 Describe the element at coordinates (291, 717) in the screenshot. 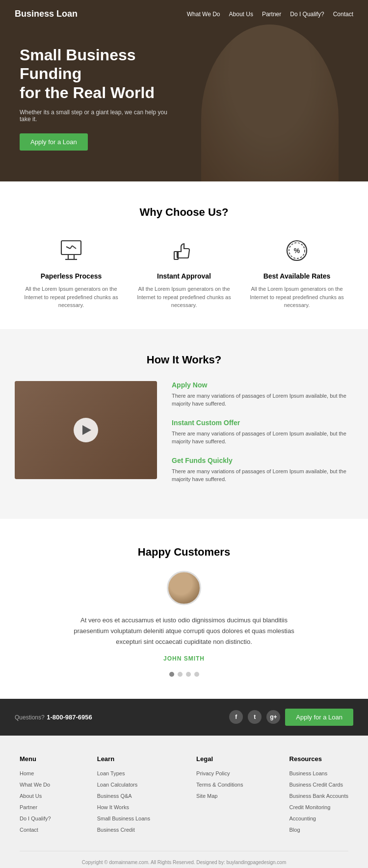

I see `cta-socials: f t g+ Apply for a Loan` at that location.